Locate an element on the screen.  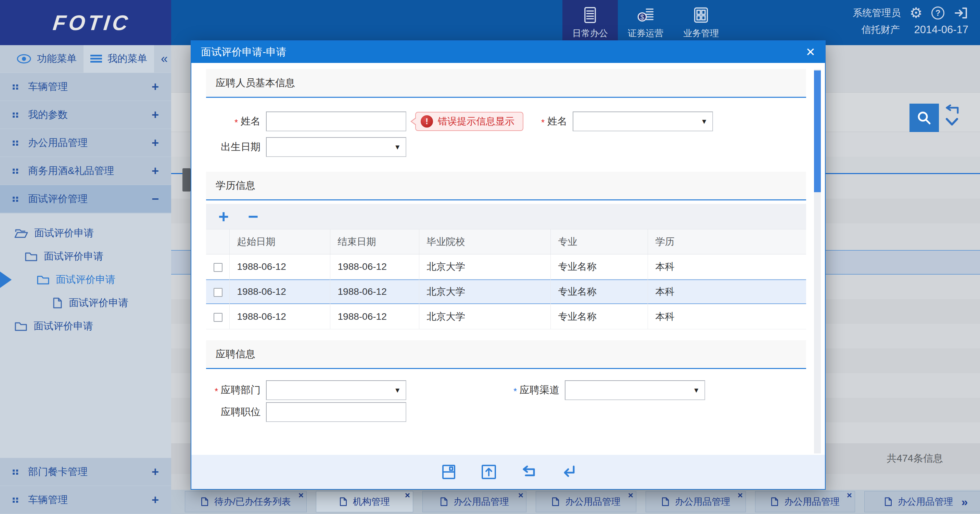
field-label-apply-channel: * 应聘渠道 is located at coordinates (485, 390).